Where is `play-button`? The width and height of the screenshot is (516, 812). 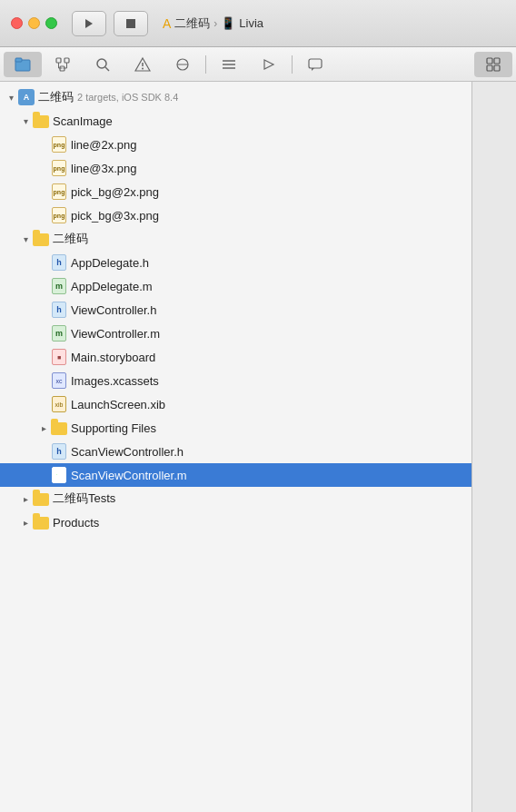 play-button is located at coordinates (89, 24).